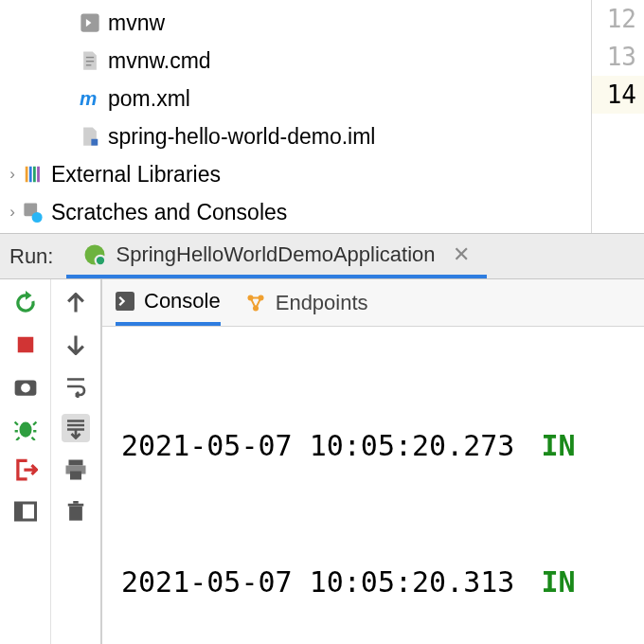  Describe the element at coordinates (136, 174) in the screenshot. I see `tree-item-label: External Libraries` at that location.